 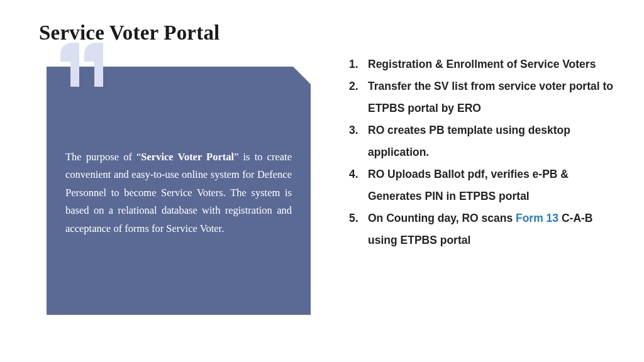 What do you see at coordinates (491, 64) in the screenshot?
I see `list-text: Registration & Enrollment of Service Vot…` at bounding box center [491, 64].